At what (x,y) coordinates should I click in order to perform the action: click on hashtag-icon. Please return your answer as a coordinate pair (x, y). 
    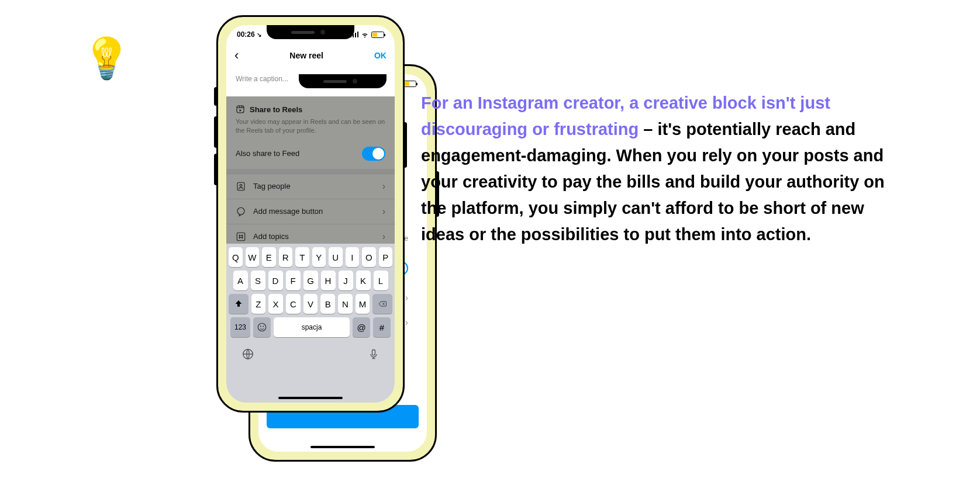
    Looking at the image, I should click on (241, 237).